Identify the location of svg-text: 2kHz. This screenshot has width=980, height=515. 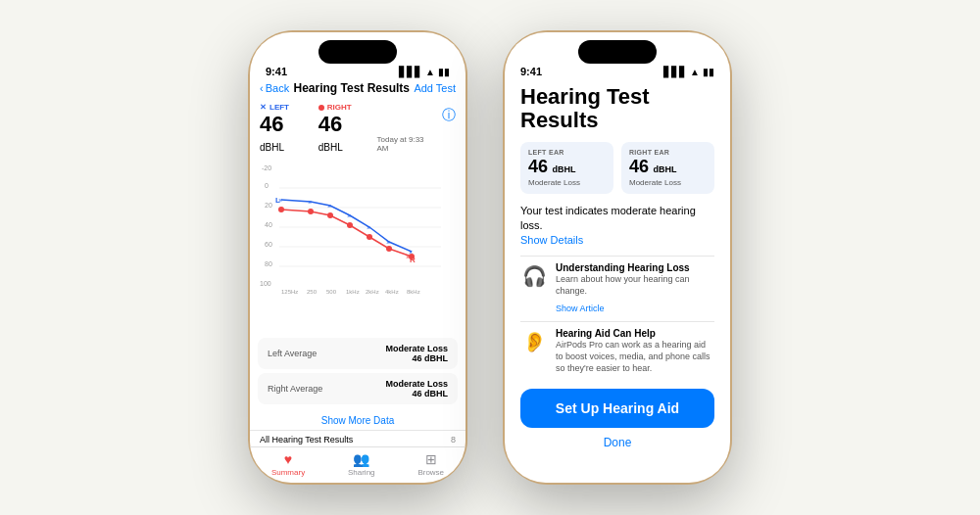
(372, 292).